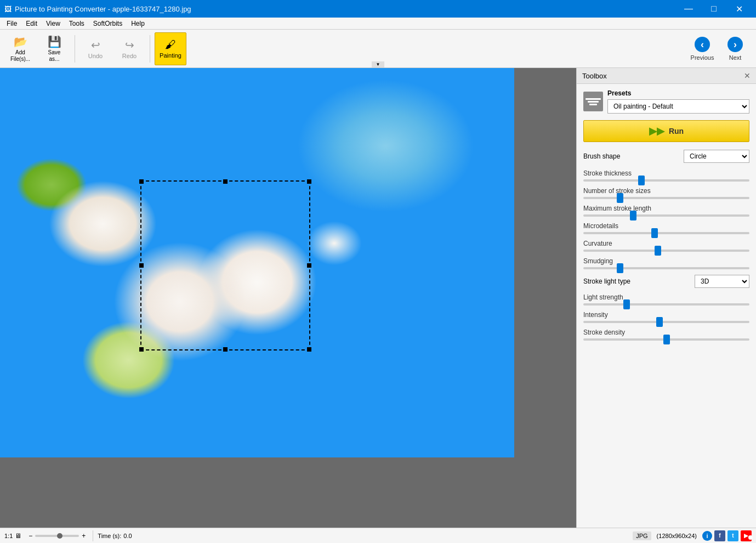 The image size is (756, 543). What do you see at coordinates (309, 265) in the screenshot?
I see `selection-handle-mr` at bounding box center [309, 265].